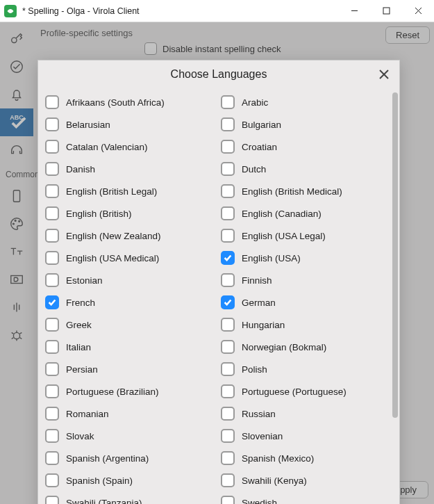 This screenshot has width=434, height=504. Describe the element at coordinates (258, 414) in the screenshot. I see `language-label: Russian` at that location.